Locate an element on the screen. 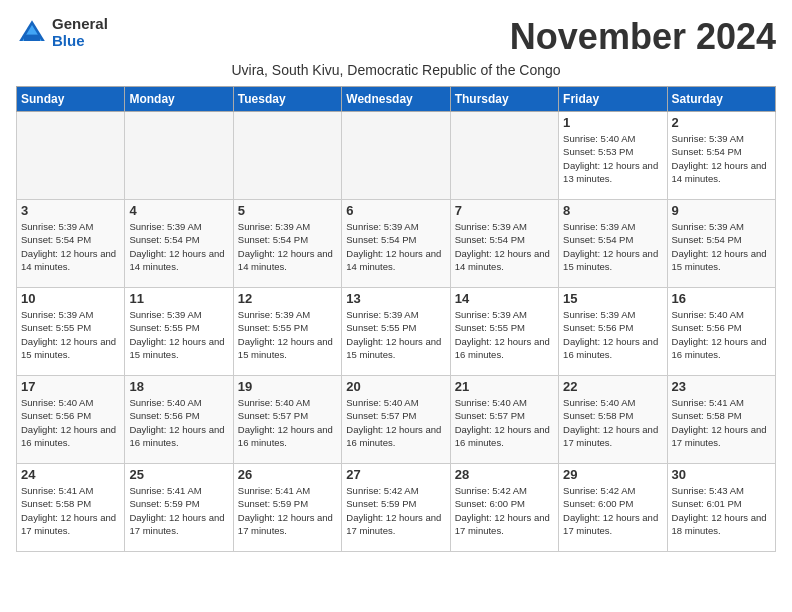 This screenshot has width=792, height=612. day-number: 7 is located at coordinates (504, 210).